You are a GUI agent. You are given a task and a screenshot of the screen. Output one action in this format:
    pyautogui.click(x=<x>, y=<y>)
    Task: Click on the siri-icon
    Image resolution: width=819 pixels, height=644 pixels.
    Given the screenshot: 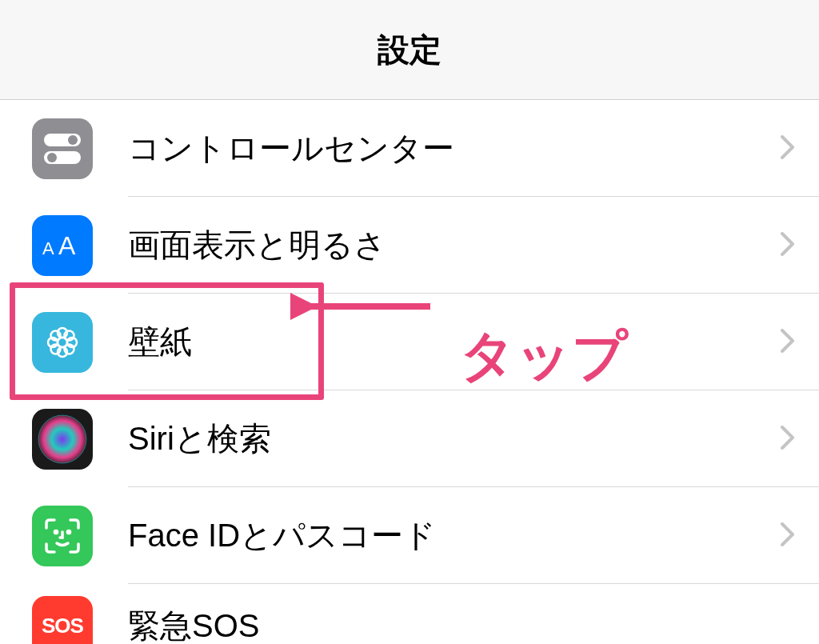 What is the action you would take?
    pyautogui.click(x=62, y=439)
    